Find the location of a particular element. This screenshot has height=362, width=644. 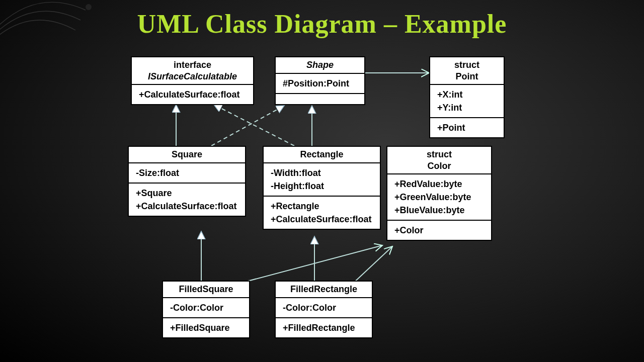

member-line: -Width:float is located at coordinates (322, 173).